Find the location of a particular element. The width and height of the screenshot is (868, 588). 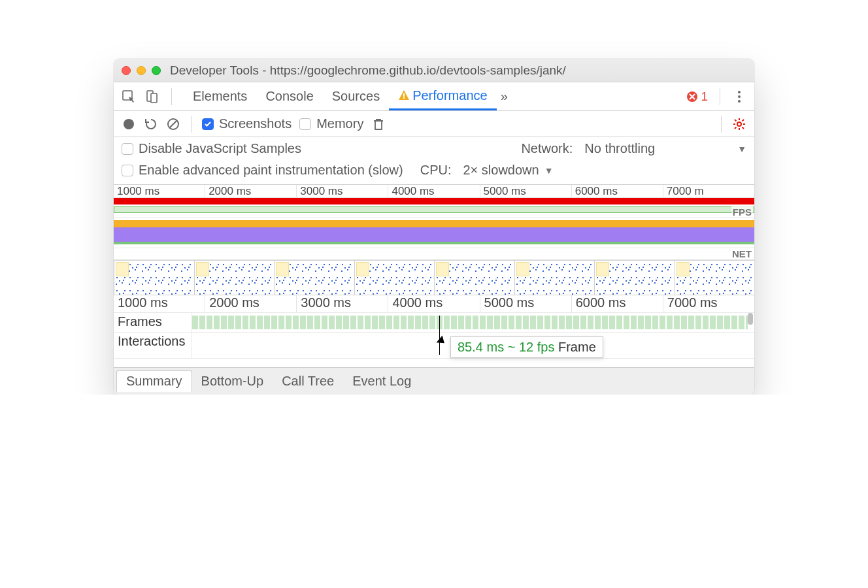

error-count-badge: 1 is located at coordinates (697, 97).